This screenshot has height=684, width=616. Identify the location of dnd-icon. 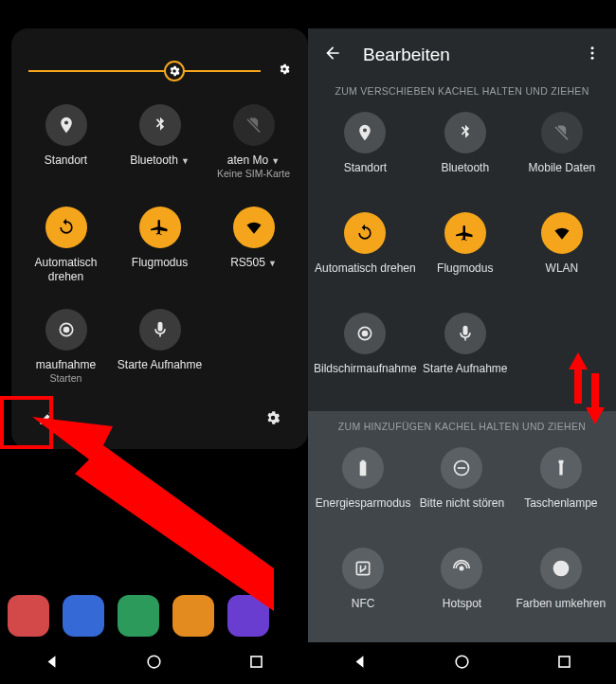
(462, 468).